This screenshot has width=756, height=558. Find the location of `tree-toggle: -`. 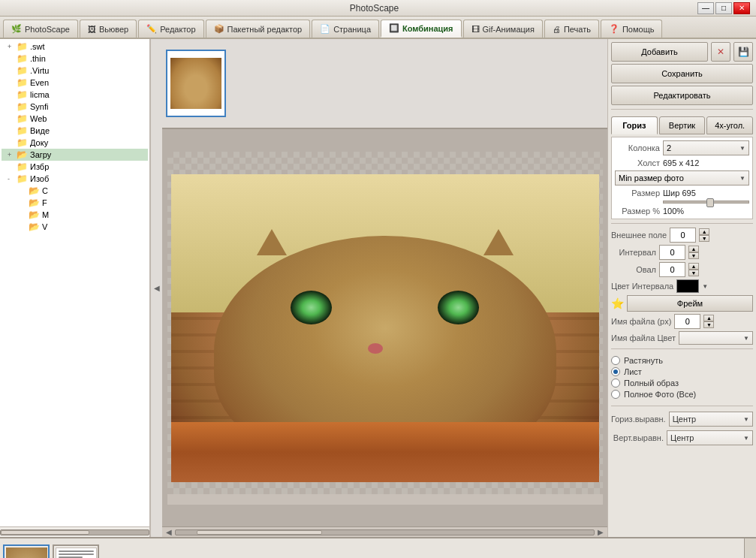

tree-toggle: - is located at coordinates (12, 179).